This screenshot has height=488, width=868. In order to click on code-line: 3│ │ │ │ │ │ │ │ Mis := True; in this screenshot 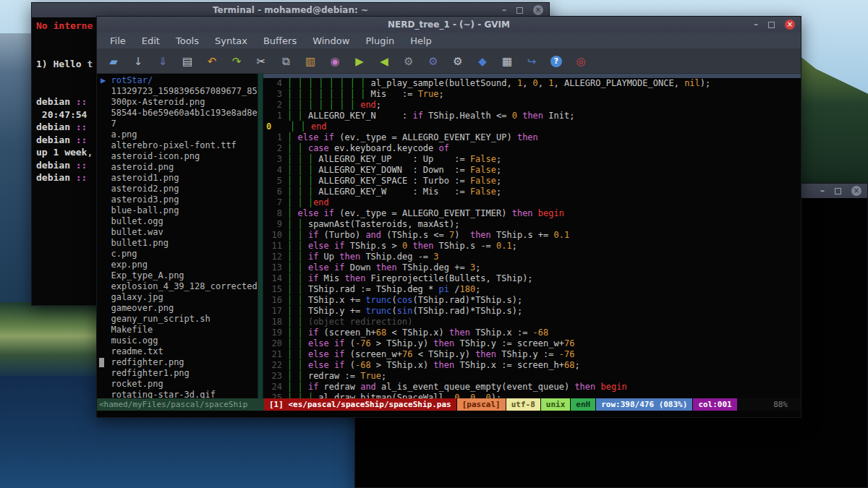, I will do `click(532, 94)`.